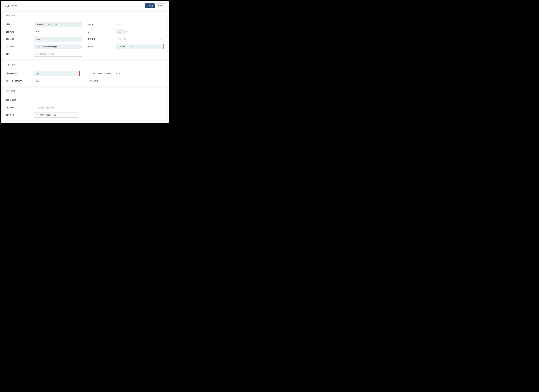  I want to click on asset-ip-placeholder: 선택, so click(119, 24).